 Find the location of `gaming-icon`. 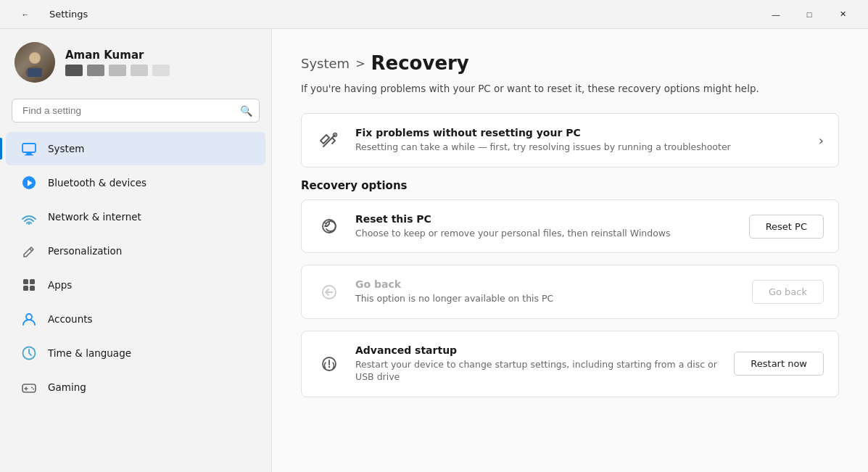

gaming-icon is located at coordinates (29, 387).